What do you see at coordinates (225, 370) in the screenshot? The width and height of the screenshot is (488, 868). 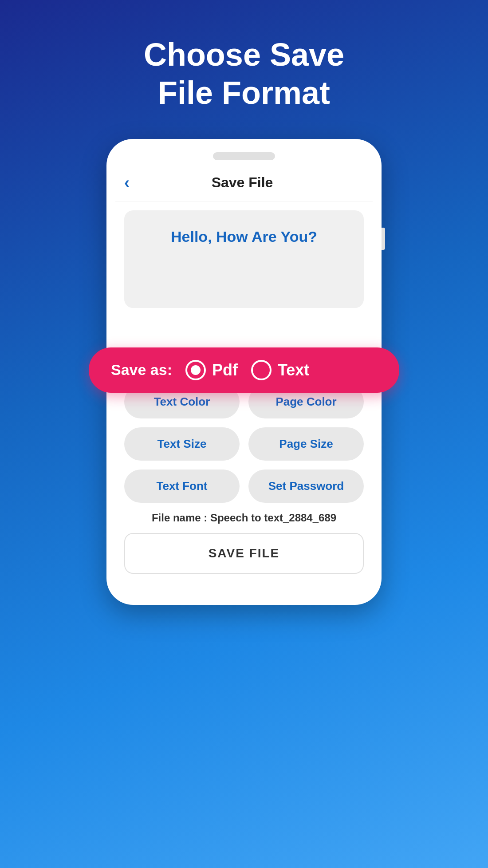 I see `radio-pdf-label: Pdf` at bounding box center [225, 370].